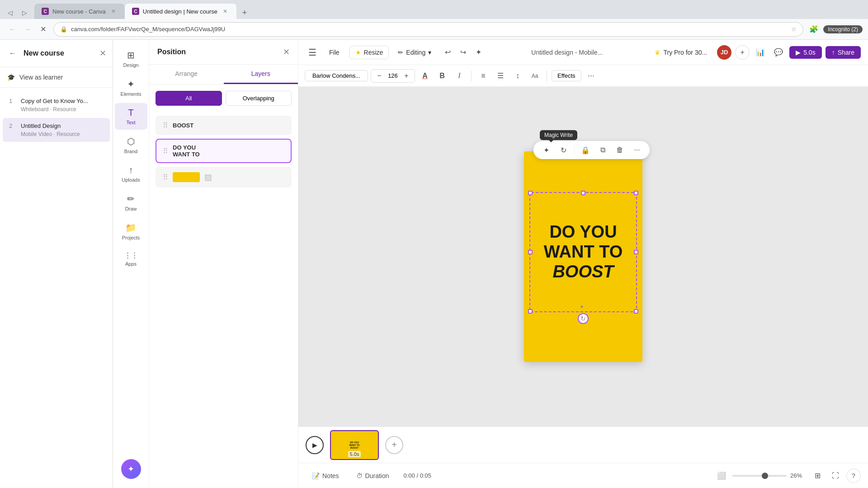 The width and height of the screenshot is (868, 488). I want to click on zoom-slider, so click(760, 476).